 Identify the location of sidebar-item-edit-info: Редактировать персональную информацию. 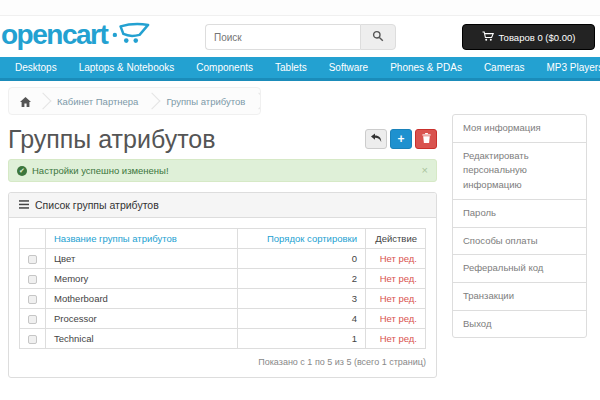
(520, 172).